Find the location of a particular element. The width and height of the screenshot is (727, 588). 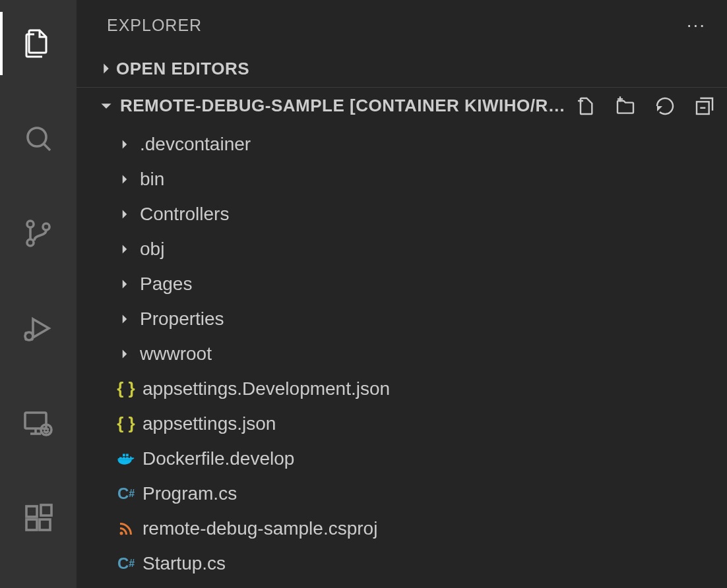

tree-file: { } appsettings.Development.json is located at coordinates (402, 389).